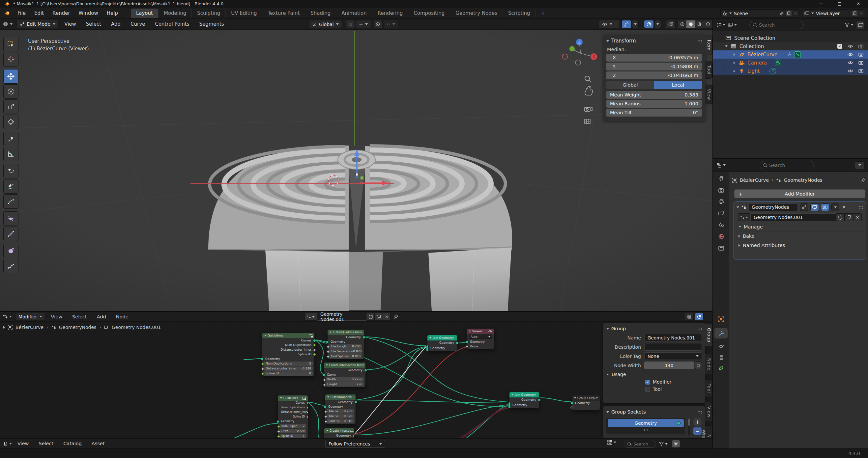 This screenshot has width=868, height=458. I want to click on outliner-filter-display, so click(733, 25).